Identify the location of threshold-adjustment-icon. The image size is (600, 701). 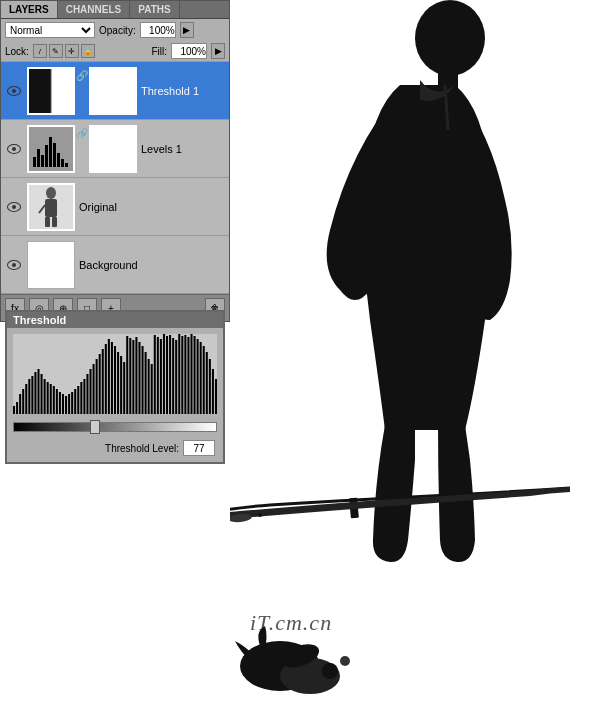
(51, 91).